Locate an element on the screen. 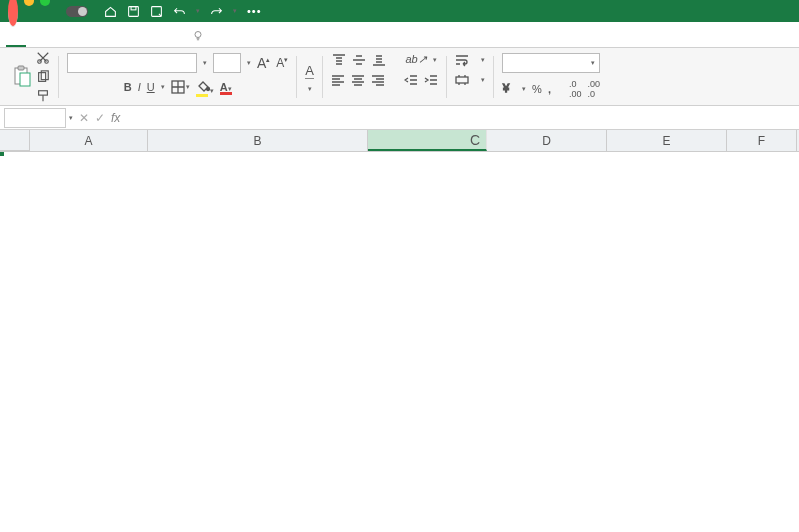  wrap-merge-group: ▾ ▾ is located at coordinates (470, 77).